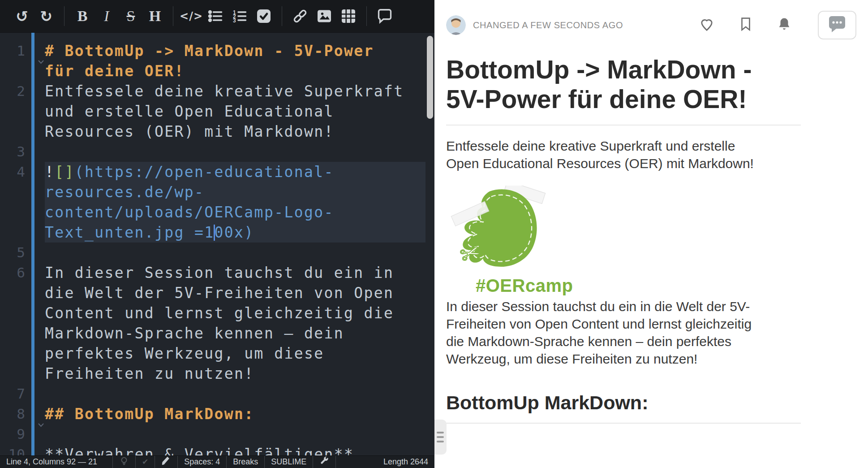 The width and height of the screenshot is (868, 468). Describe the element at coordinates (300, 16) in the screenshot. I see `link-button` at that location.